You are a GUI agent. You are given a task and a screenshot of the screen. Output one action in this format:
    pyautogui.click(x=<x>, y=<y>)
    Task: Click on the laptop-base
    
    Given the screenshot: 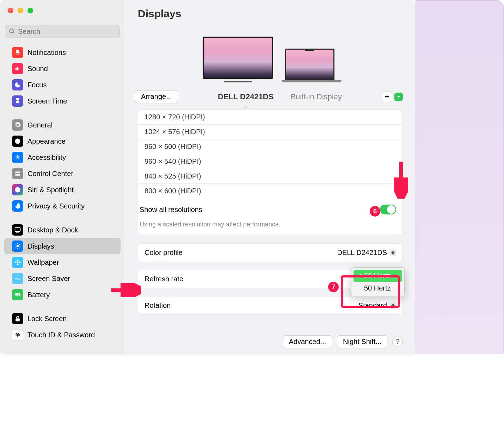 What is the action you would take?
    pyautogui.click(x=312, y=81)
    